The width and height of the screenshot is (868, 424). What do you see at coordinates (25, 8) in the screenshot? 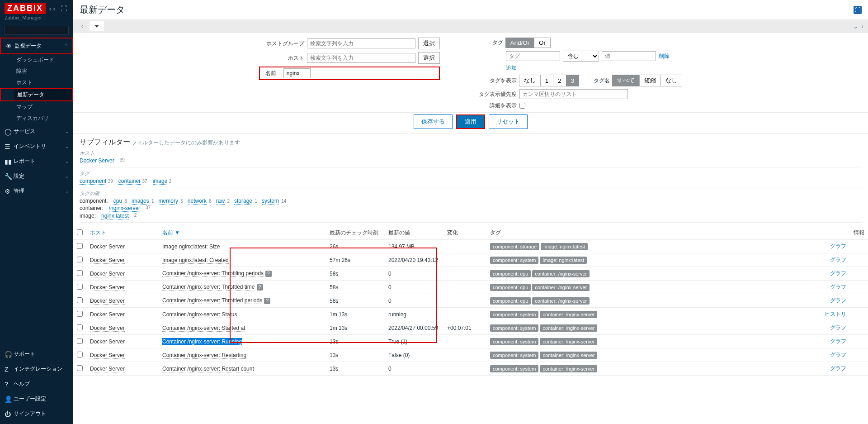
I see `logo: ZABBIX` at bounding box center [25, 8].